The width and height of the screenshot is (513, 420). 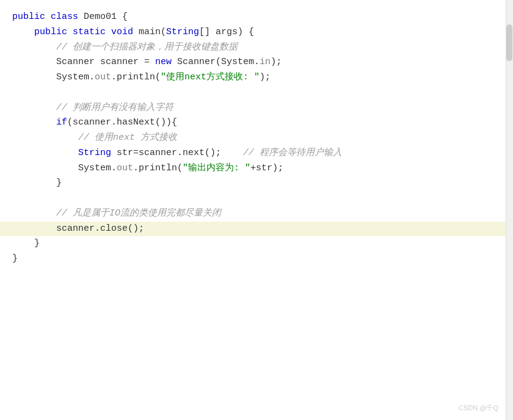 What do you see at coordinates (219, 62) in the screenshot?
I see `token: Scanner(System.` at bounding box center [219, 62].